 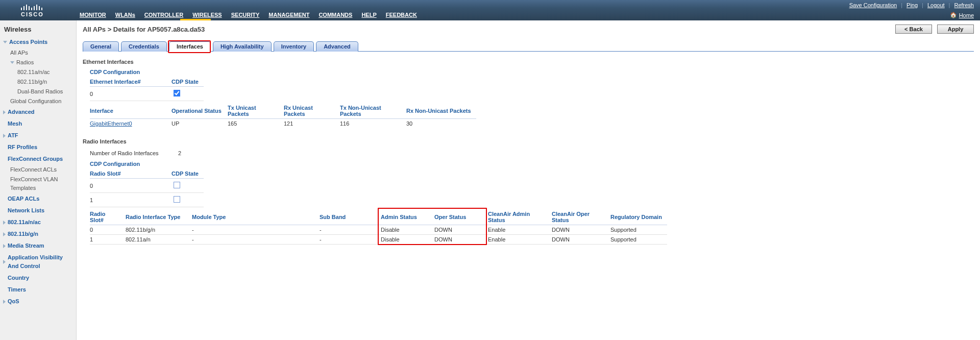 What do you see at coordinates (93, 15) in the screenshot?
I see `nav-monitor: MONITOR` at bounding box center [93, 15].